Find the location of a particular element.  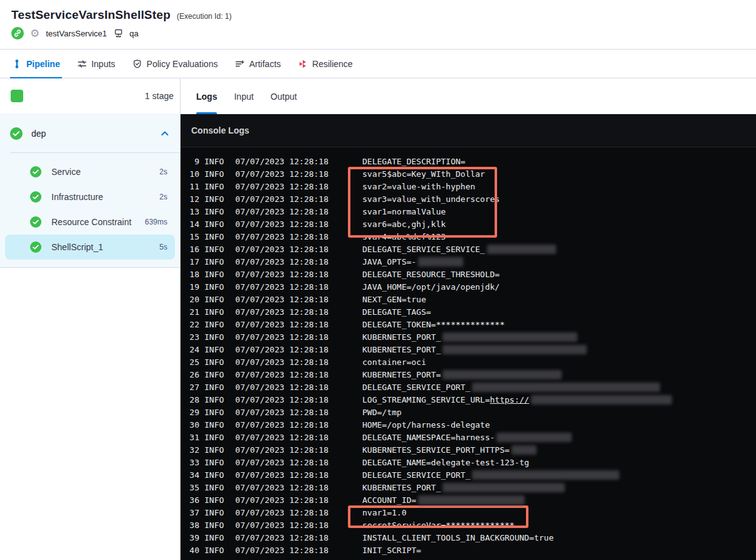

log-message: HOME=/opt/harness-delegate is located at coordinates (426, 425).